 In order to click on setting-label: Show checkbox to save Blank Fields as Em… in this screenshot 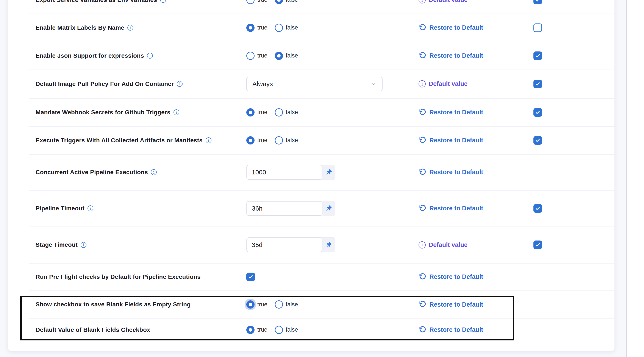, I will do `click(113, 304)`.